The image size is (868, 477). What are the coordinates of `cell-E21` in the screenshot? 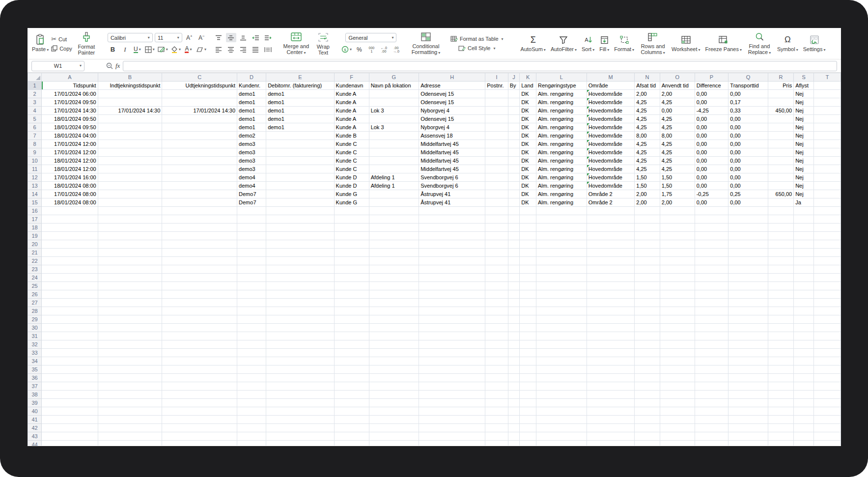 It's located at (300, 253).